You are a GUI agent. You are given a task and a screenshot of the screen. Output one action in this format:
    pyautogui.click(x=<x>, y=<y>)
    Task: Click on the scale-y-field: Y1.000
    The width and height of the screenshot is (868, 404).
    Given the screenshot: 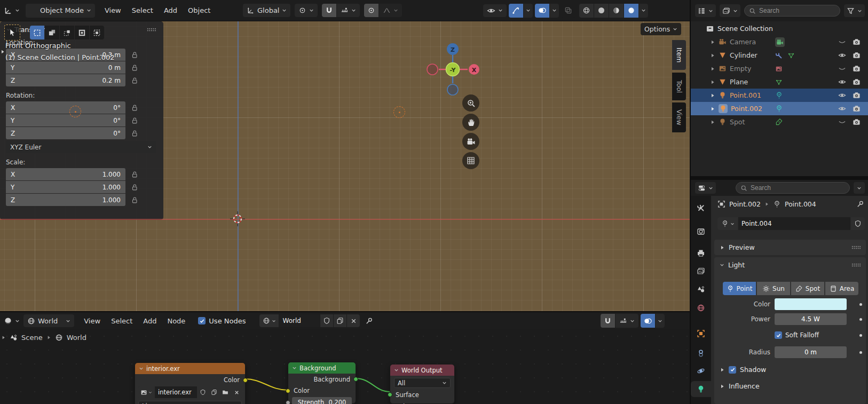 What is the action you would take?
    pyautogui.click(x=66, y=187)
    